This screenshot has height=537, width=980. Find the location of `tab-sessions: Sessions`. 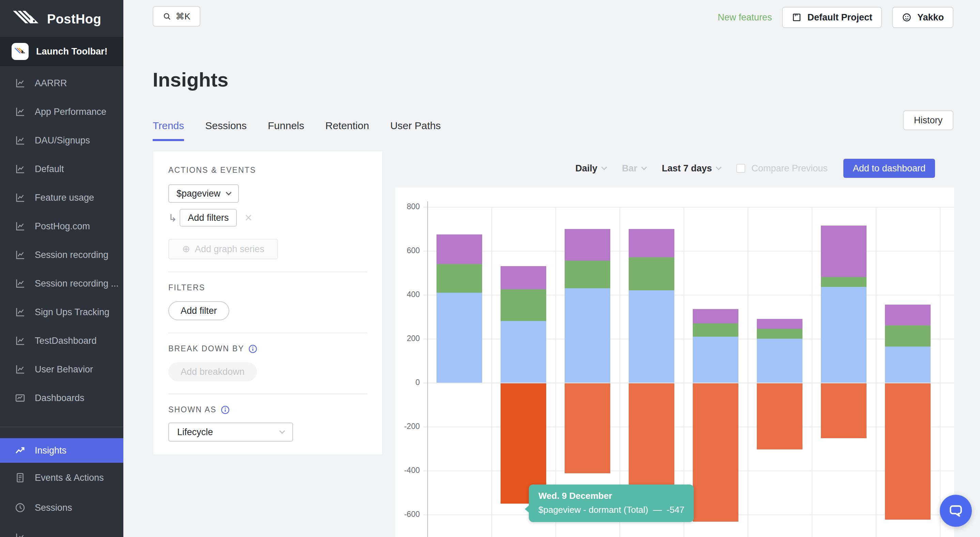

tab-sessions: Sessions is located at coordinates (226, 130).